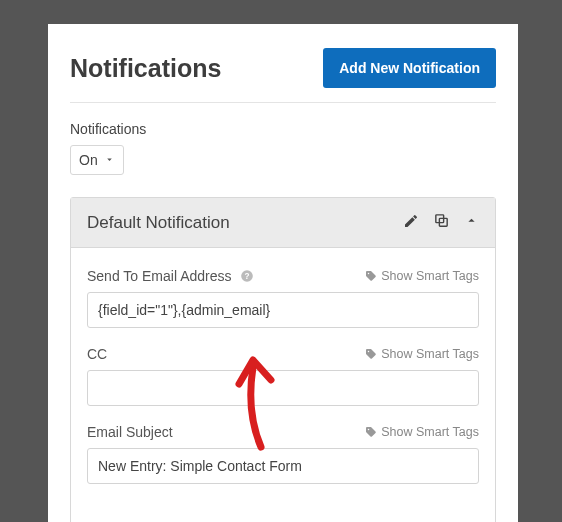  What do you see at coordinates (410, 68) in the screenshot?
I see `add-notification-button: Add New Notification` at bounding box center [410, 68].